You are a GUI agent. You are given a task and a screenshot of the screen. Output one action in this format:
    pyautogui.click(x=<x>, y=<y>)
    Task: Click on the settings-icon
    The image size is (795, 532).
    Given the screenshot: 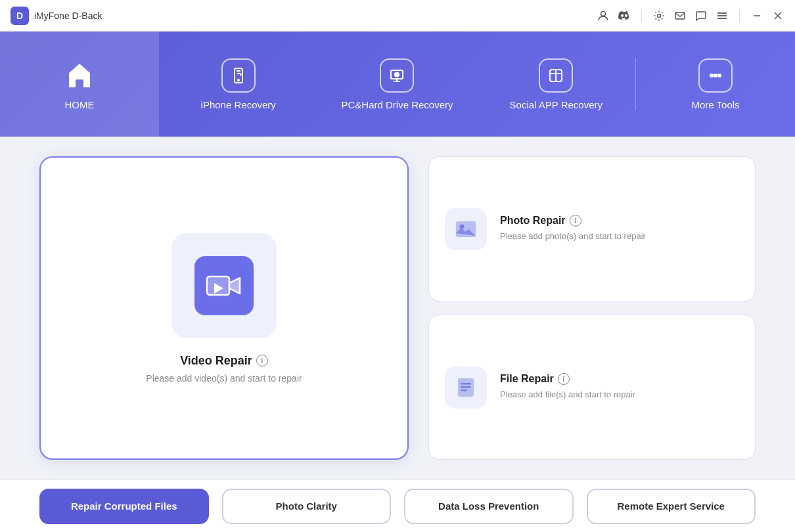 What is the action you would take?
    pyautogui.click(x=659, y=16)
    